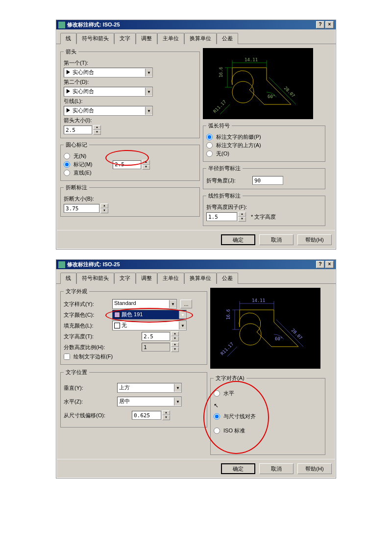 This screenshot has height=555, width=392. I want to click on radius-jog-group: 半径折弯标注 折弯角度(J):, so click(264, 177).